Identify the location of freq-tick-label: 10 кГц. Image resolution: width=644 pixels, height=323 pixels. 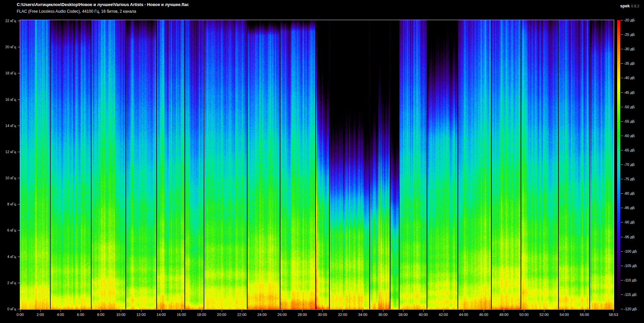
(8, 178).